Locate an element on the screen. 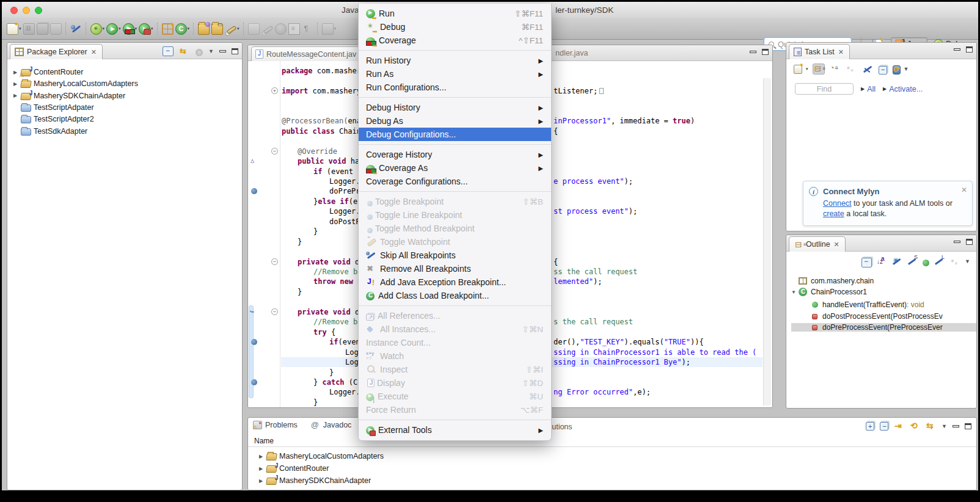 This screenshot has height=502, width=980. expand-arrow-icon: ▼ is located at coordinates (795, 292).